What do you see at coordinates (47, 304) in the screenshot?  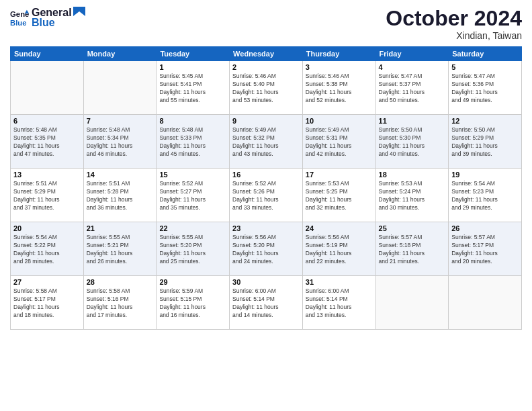 I see `day-info: Sunrise: 5:58 AMSunset: 5:17 PMDaylight:…` at bounding box center [47, 304].